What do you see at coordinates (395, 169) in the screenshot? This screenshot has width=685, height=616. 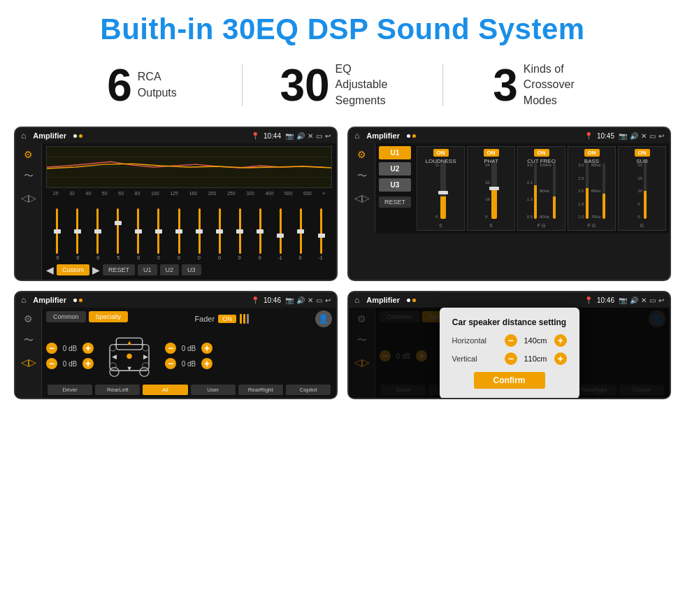 I see `u2-btn-2: U2` at bounding box center [395, 169].